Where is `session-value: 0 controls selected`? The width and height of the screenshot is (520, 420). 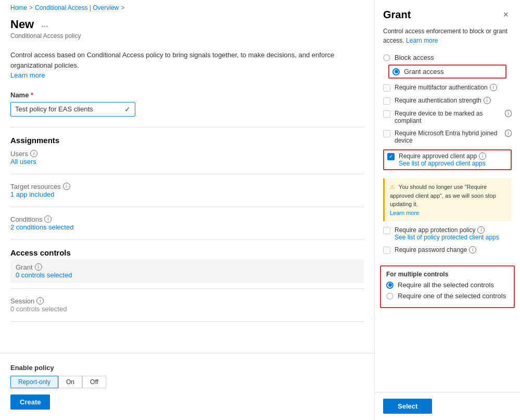 session-value: 0 controls selected is located at coordinates (39, 309).